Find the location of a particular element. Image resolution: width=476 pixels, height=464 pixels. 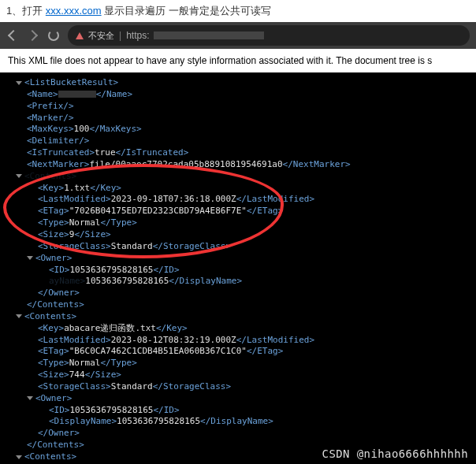

xml-displayname: ayName>1053636795828165</DisplayName> is located at coordinates (240, 282).